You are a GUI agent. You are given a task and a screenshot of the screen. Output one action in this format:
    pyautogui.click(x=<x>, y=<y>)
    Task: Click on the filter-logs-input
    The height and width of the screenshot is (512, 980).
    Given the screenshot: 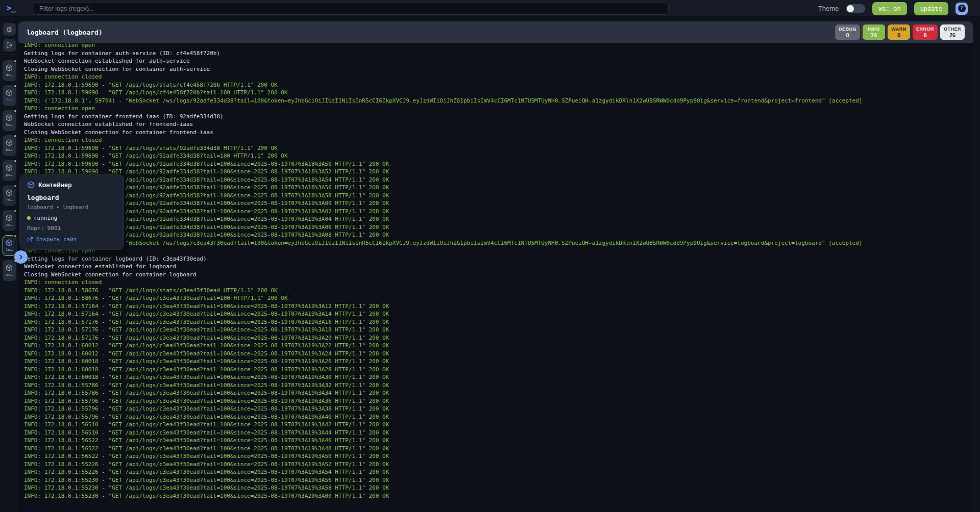 What is the action you would take?
    pyautogui.click(x=351, y=8)
    